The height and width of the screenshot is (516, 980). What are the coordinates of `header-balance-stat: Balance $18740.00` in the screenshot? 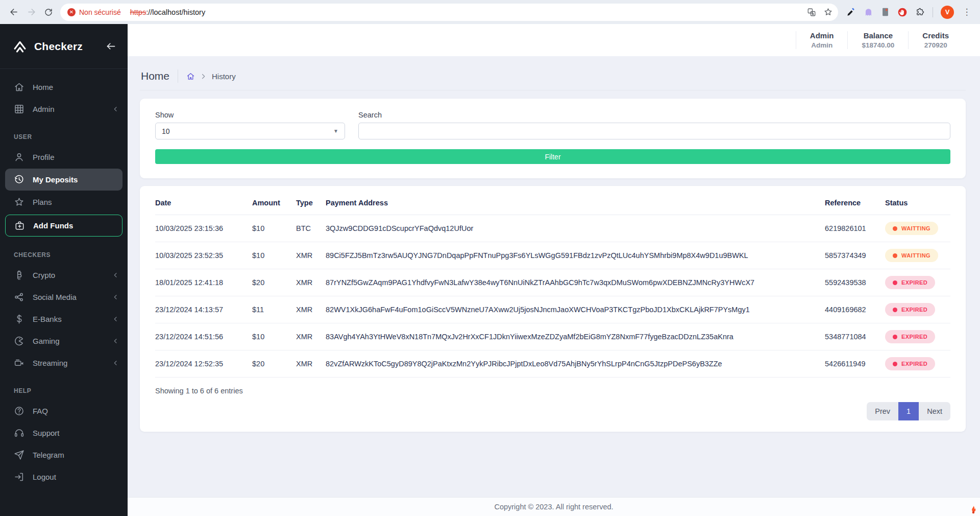 It's located at (878, 40).